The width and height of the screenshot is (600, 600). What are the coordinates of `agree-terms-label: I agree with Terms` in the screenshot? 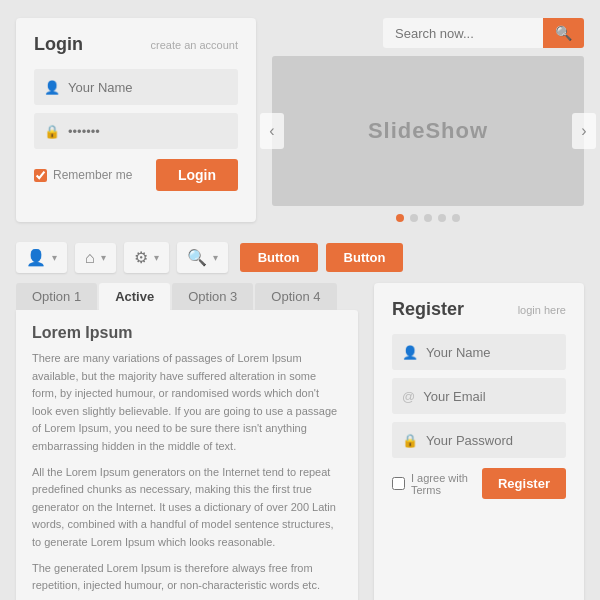 It's located at (437, 484).